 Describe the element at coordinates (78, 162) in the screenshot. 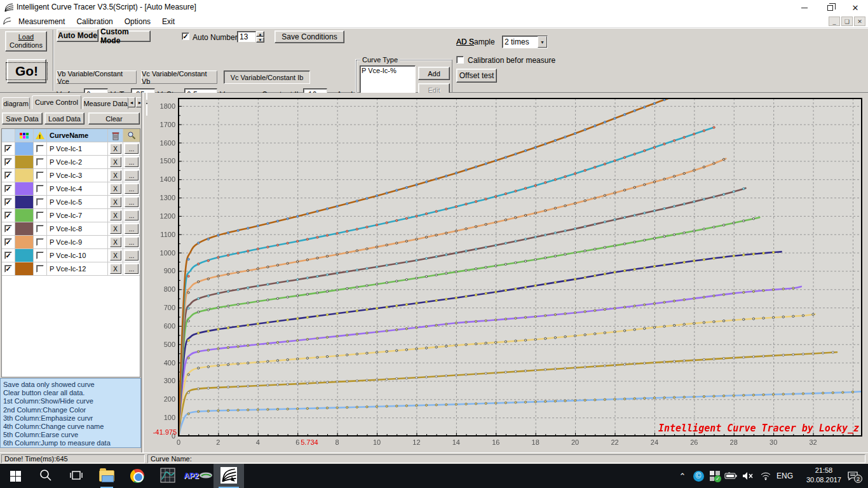

I see `curve-name-cell: P Vce-Ic-2` at that location.